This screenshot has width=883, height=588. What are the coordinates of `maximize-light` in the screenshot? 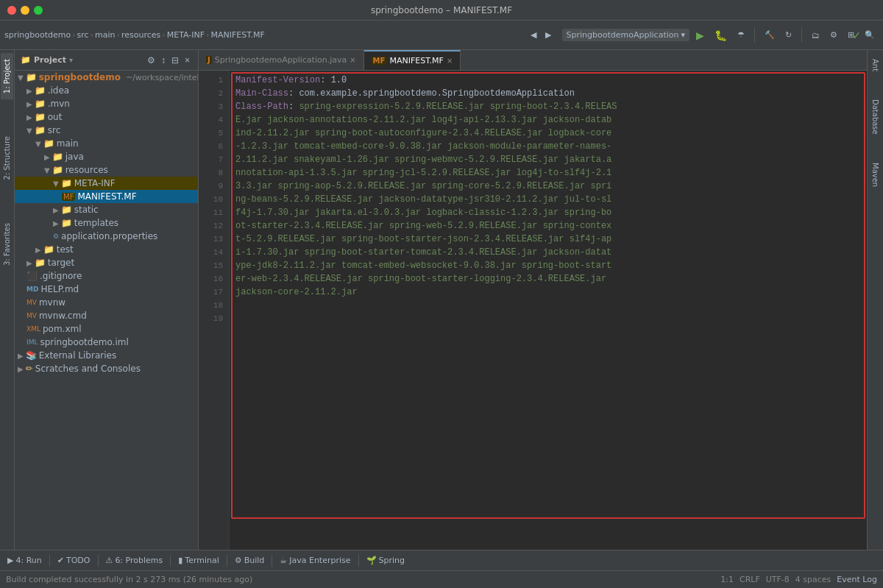 It's located at (38, 10).